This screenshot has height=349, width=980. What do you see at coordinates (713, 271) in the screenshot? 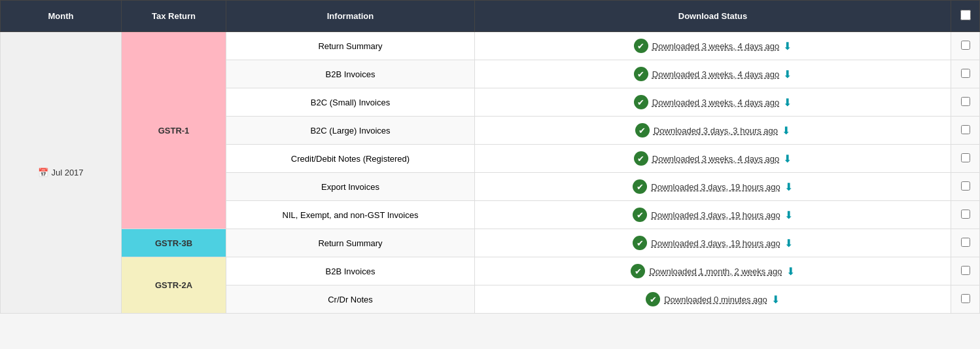
I see `download-status-cell: ✔ Downloaded 1 month, 2 weeks ago ⬇` at bounding box center [713, 271].